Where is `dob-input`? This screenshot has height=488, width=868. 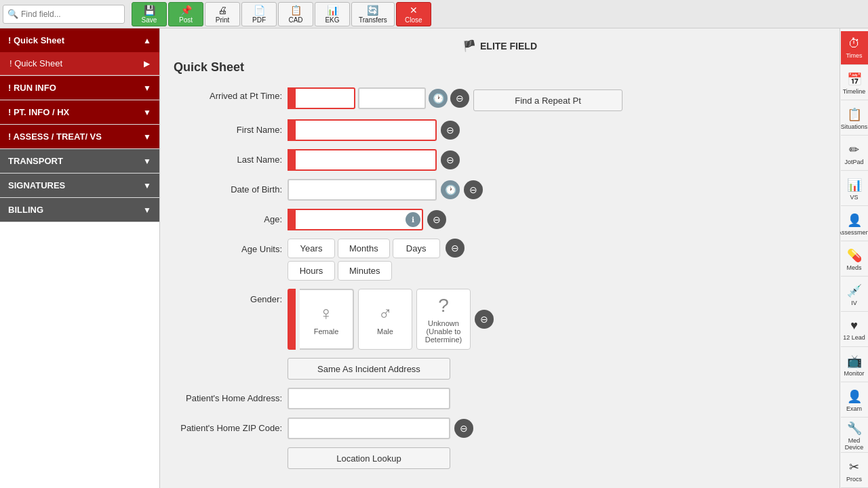 dob-input is located at coordinates (362, 190).